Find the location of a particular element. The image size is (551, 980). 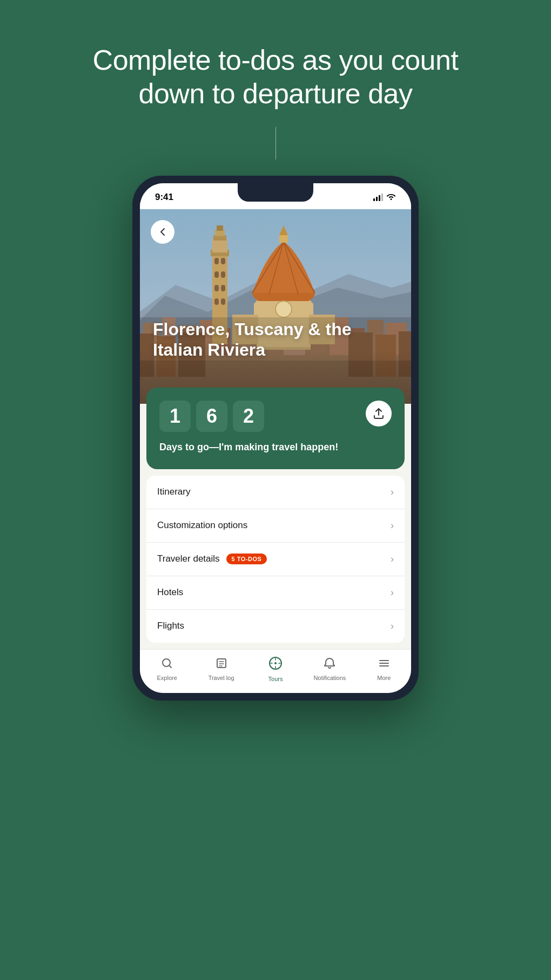

countdown-card: 1 6 2 Days to go—I'm making travel happe… is located at coordinates (276, 428).